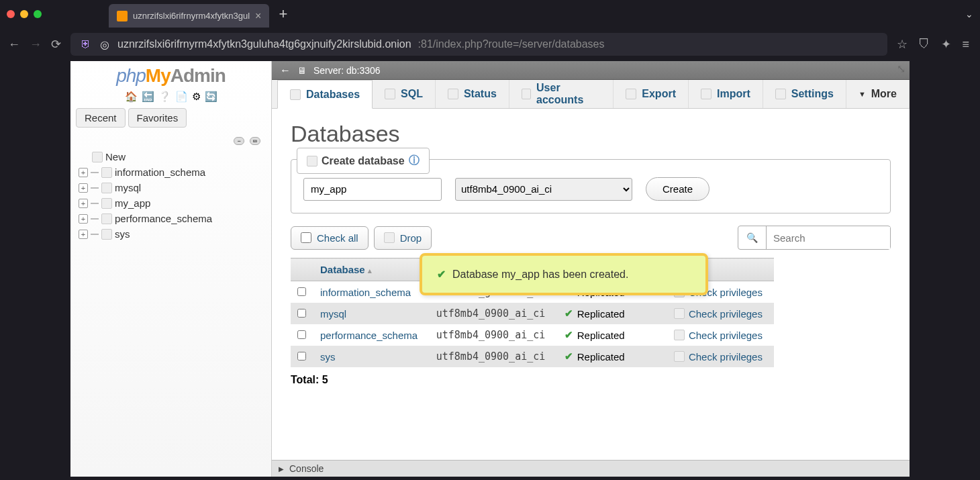 This screenshot has width=980, height=480. I want to click on back-button: ←, so click(14, 44).